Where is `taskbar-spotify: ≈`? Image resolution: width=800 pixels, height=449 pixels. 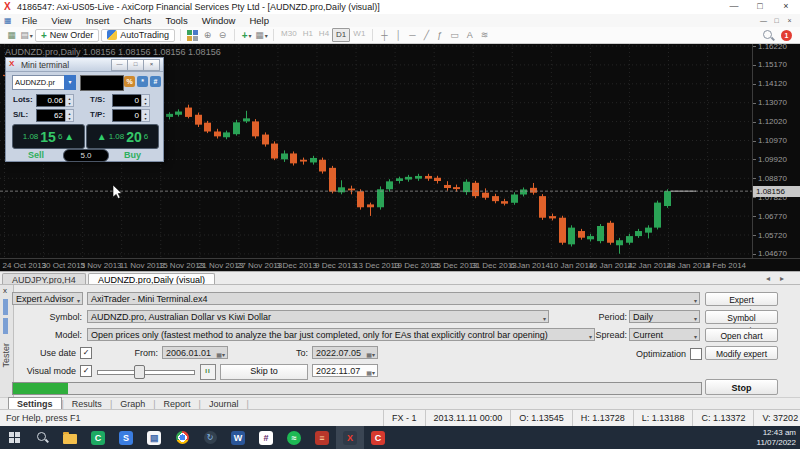
taskbar-spotify: ≈ is located at coordinates (294, 438).